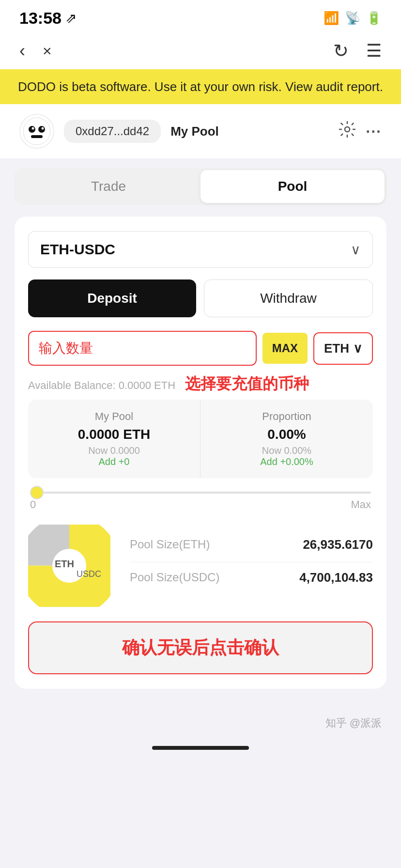 The height and width of the screenshot is (868, 401). I want to click on back-button: ‹, so click(22, 51).